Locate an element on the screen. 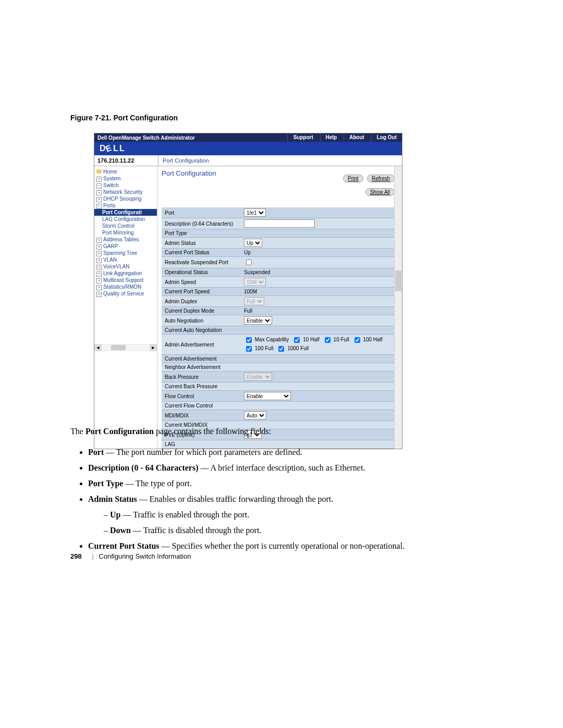 The image size is (563, 728). checkbox-reactivate-suspended-port is located at coordinates (249, 263).